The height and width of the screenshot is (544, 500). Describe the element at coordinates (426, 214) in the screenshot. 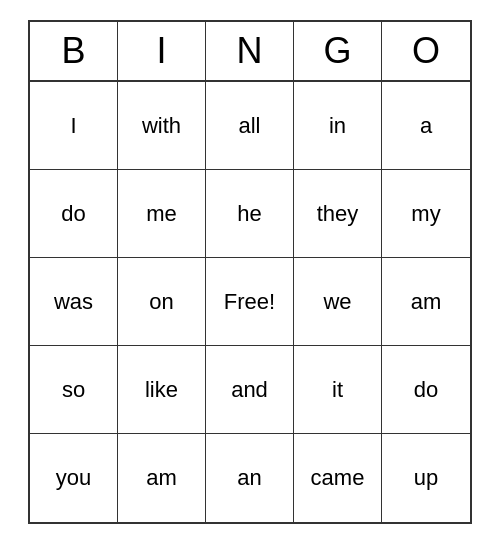

I see `bingo-cell: my` at that location.